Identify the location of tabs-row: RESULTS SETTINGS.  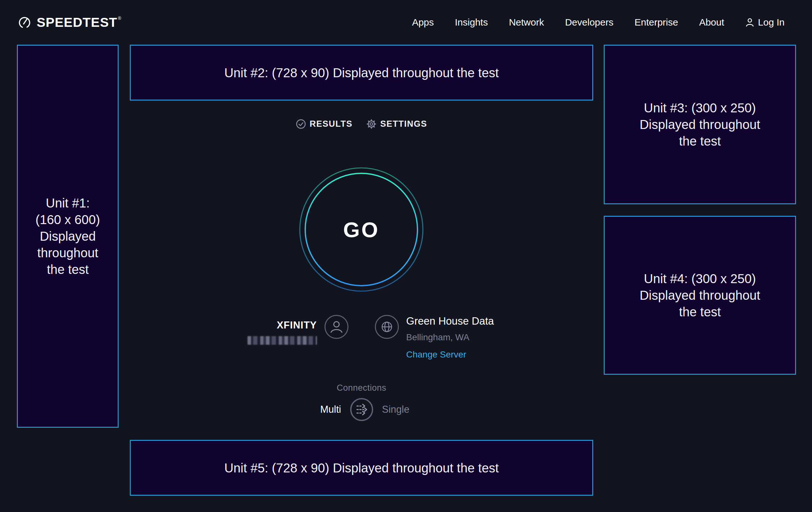
(361, 124).